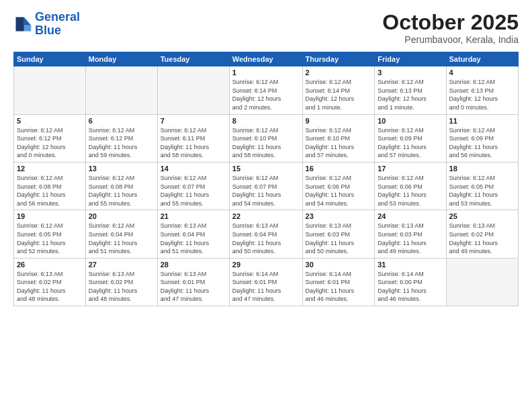 This screenshot has height=411, width=532. I want to click on calendar-week-4: 19Sunrise: 6:12 AM Sunset: 6:05 PM Dayli…, so click(266, 234).